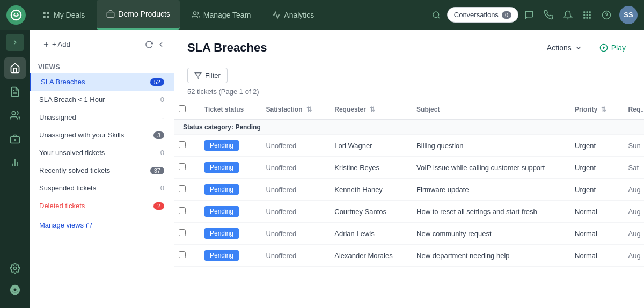 This screenshot has height=308, width=644. I want to click on nav-tickets-icon, so click(15, 92).